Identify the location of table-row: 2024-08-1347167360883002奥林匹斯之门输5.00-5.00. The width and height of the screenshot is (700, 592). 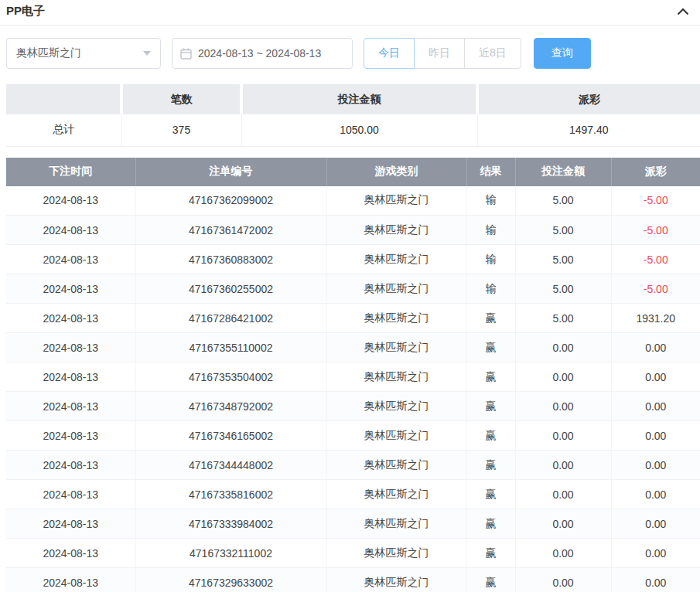
(353, 260).